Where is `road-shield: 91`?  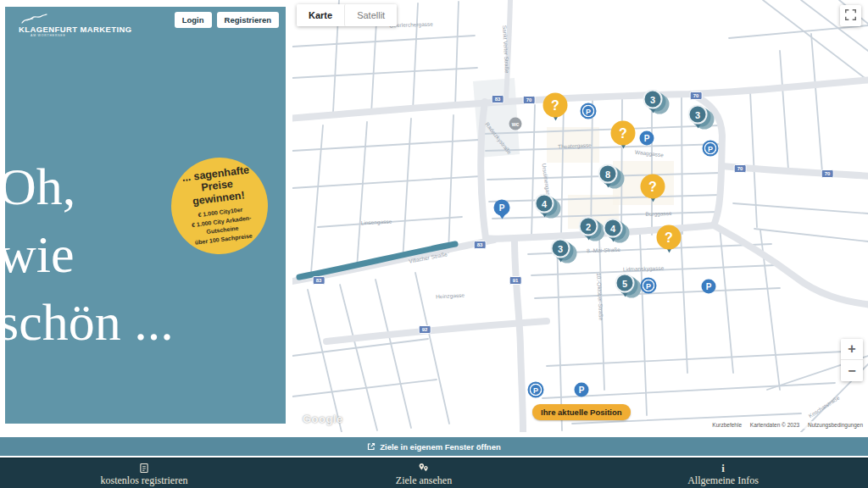
road-shield: 91 is located at coordinates (515, 280).